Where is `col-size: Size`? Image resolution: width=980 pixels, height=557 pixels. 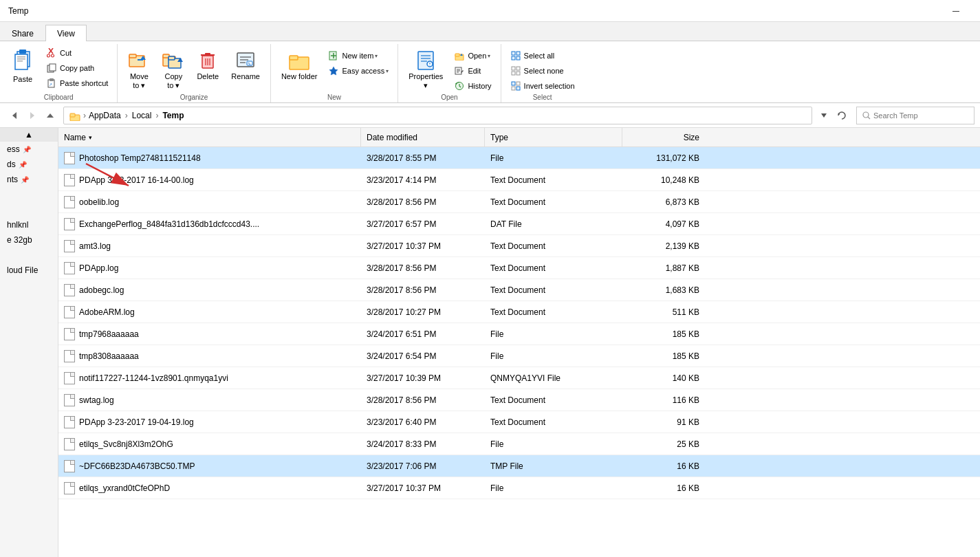
col-size: Size is located at coordinates (664, 138).